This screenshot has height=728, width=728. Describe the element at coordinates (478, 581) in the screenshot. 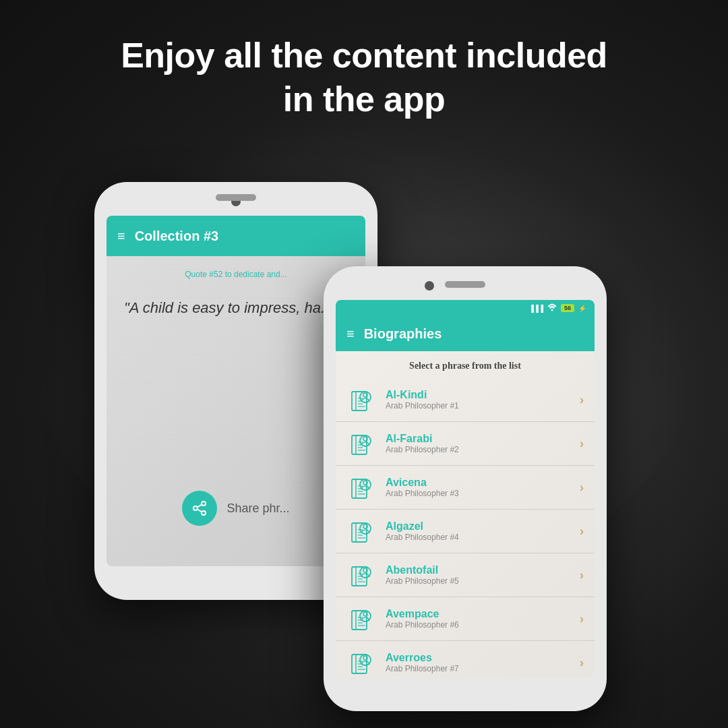

I see `philosopher-subtitle: Arab Philosopher #5` at that location.